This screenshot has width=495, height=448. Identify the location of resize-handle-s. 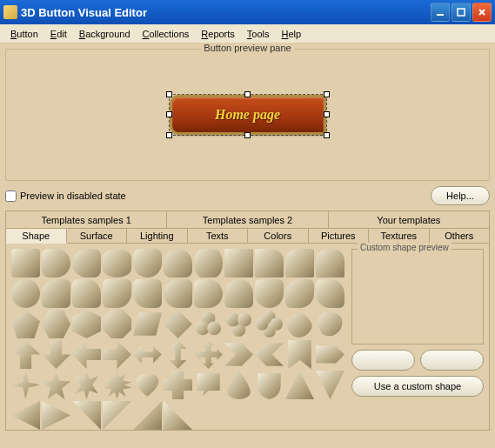
(247, 136).